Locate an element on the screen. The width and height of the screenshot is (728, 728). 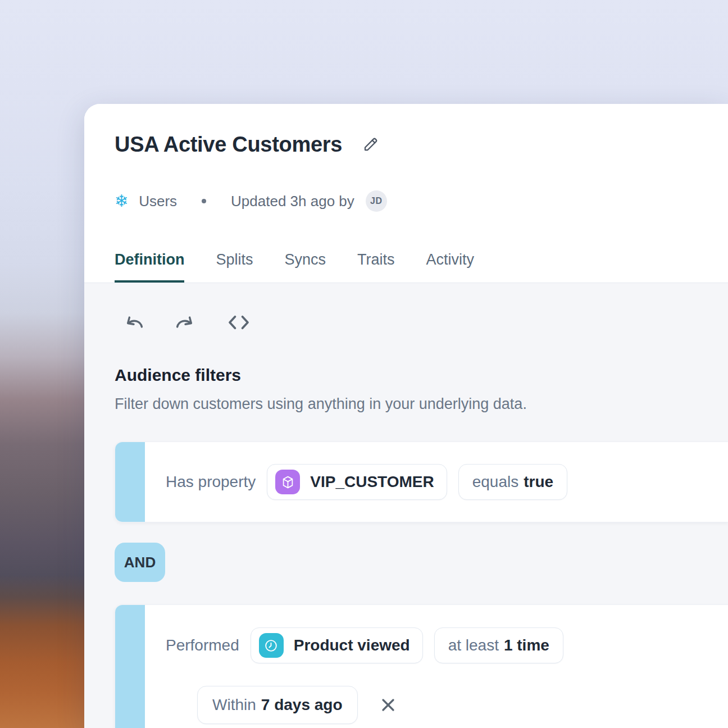
condition-chip: equals true is located at coordinates (513, 482).